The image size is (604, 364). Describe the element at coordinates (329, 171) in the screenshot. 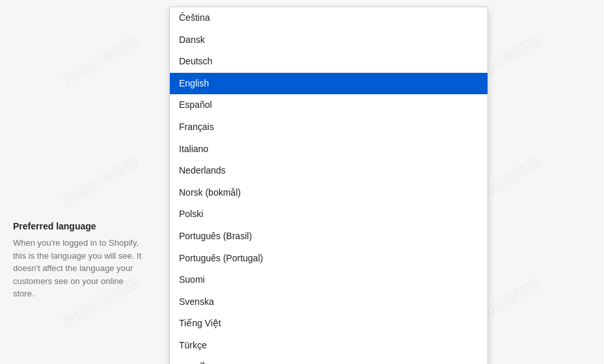

I see `language-option-nl: Nederlands` at that location.